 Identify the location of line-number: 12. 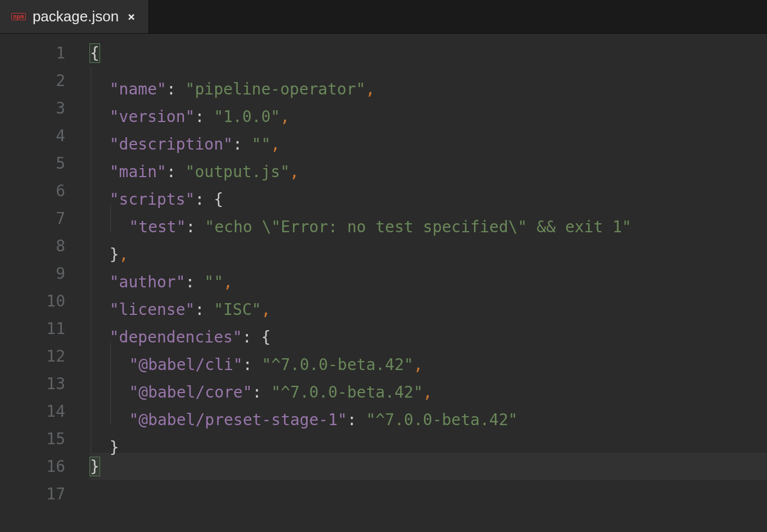
(33, 357).